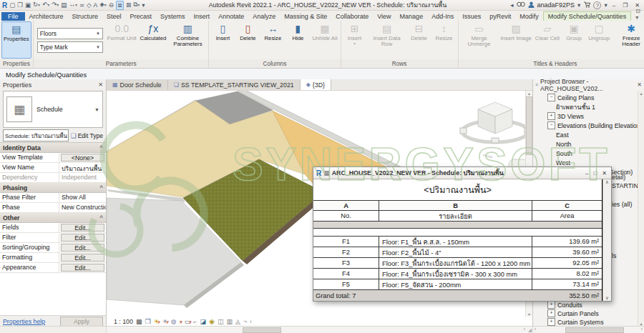 The image size is (644, 333). Describe the element at coordinates (98, 47) in the screenshot. I see `parameter-dropdown-arrow-icon: ▼` at that location.